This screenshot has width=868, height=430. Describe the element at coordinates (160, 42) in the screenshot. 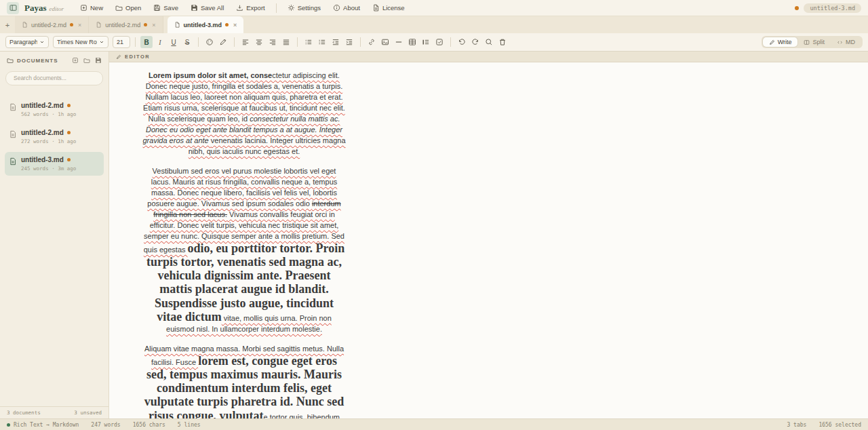

I see `italic-button: I` at that location.